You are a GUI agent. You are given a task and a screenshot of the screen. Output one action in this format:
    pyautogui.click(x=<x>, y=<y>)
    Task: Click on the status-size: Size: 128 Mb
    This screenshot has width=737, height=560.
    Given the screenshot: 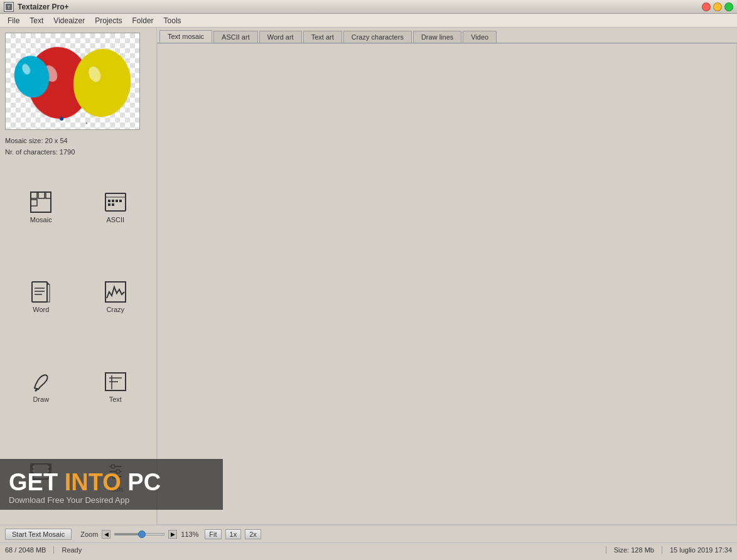 What is the action you would take?
    pyautogui.click(x=634, y=550)
    